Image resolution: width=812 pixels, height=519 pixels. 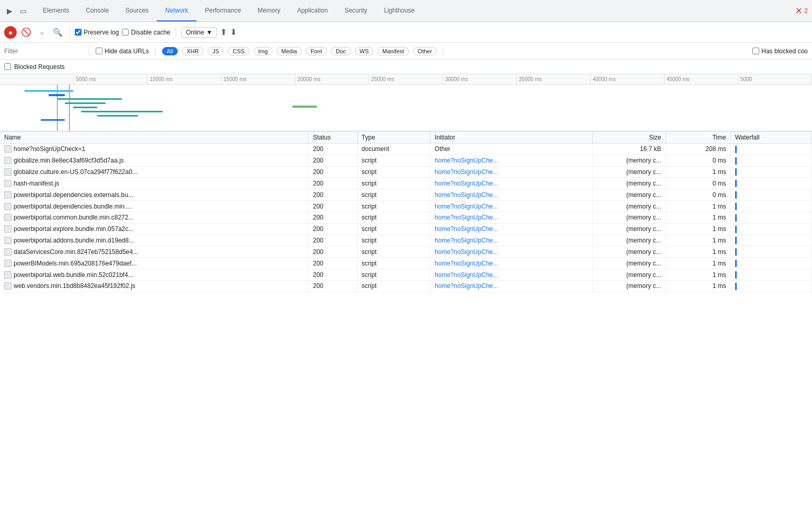 What do you see at coordinates (170, 51) in the screenshot?
I see `filter-all: All` at bounding box center [170, 51].